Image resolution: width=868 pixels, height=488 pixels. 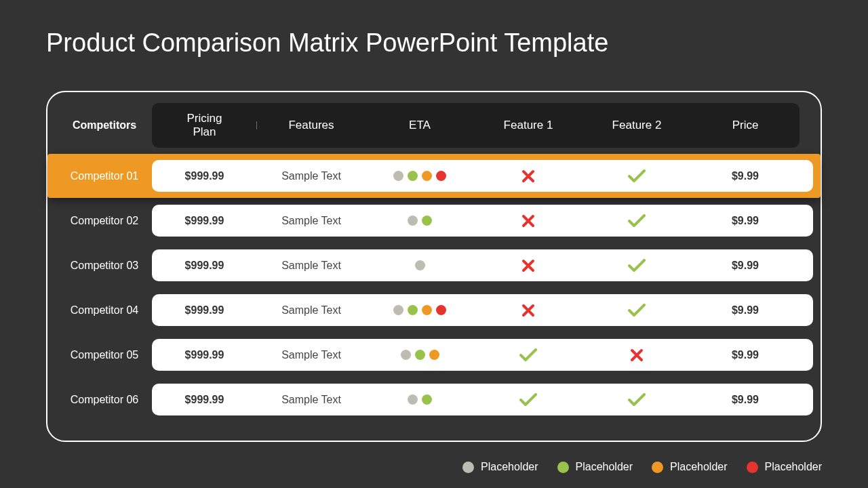 What do you see at coordinates (528, 125) in the screenshot?
I see `header-col-3: Feature 1` at bounding box center [528, 125].